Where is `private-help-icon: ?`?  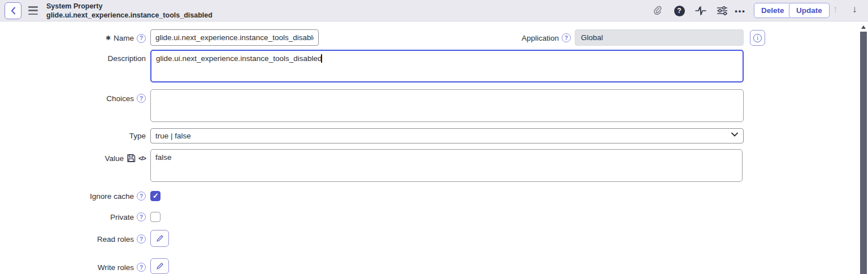
private-help-icon: ? is located at coordinates (141, 217).